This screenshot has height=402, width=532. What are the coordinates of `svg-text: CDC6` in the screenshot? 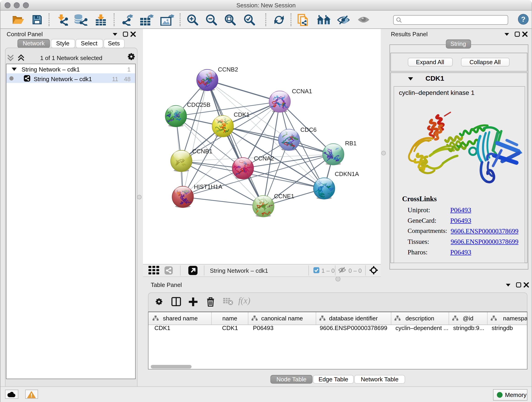 It's located at (308, 129).